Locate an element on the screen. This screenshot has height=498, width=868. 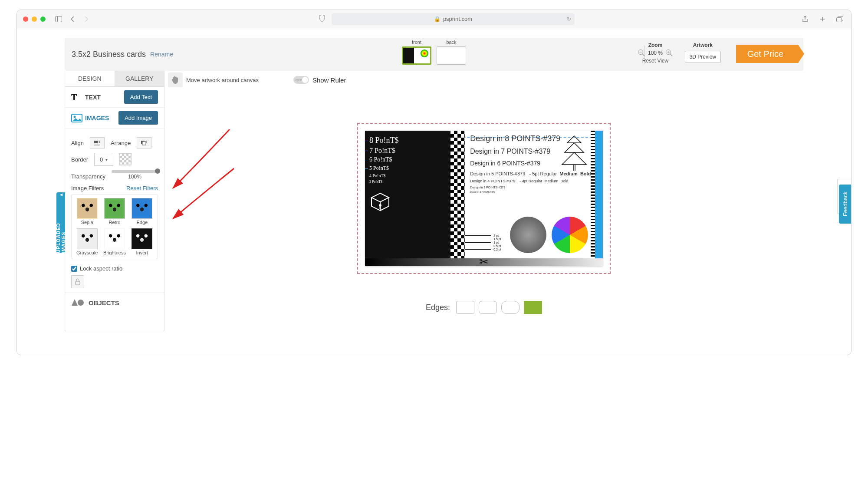
edge-option-round-sm is located at coordinates (488, 307).